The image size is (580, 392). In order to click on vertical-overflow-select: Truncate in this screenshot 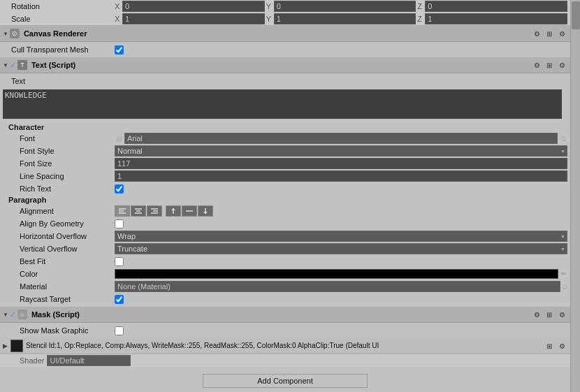, I will do `click(341, 249)`.